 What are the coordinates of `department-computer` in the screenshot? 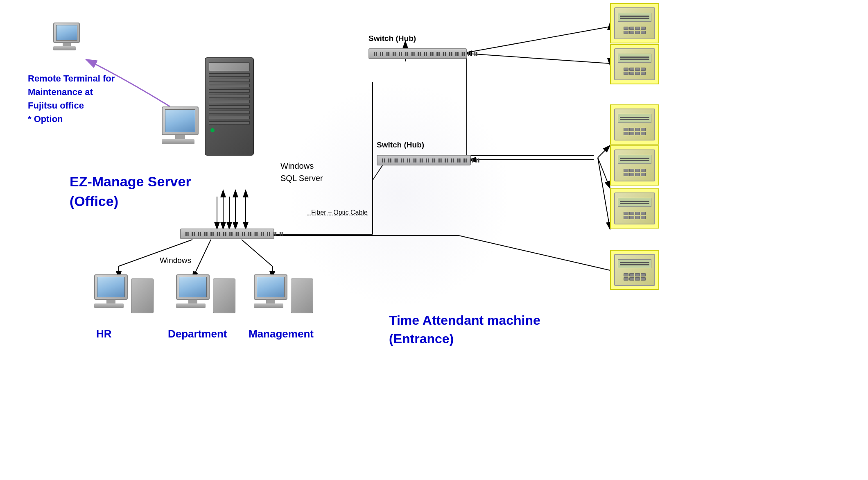 It's located at (193, 291).